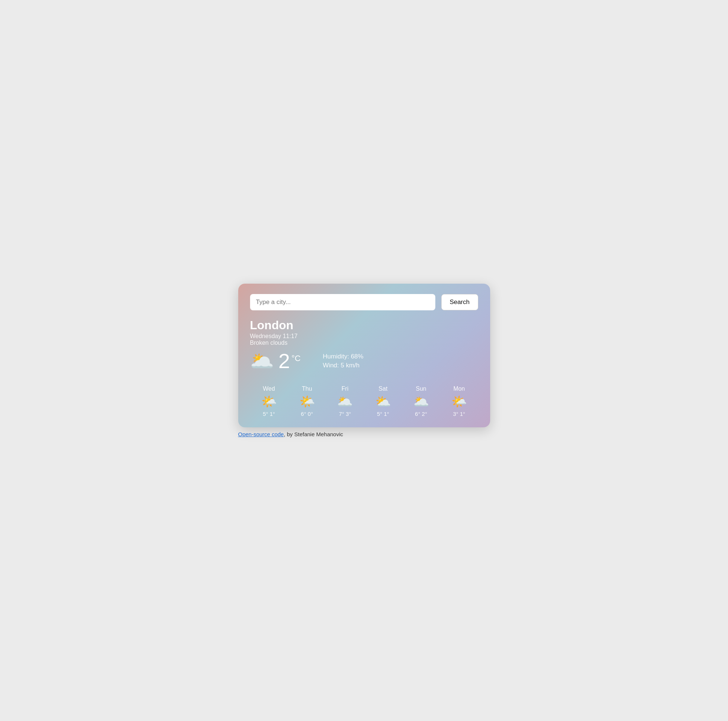 The width and height of the screenshot is (728, 721). I want to click on forecast-temps: 6° 0°, so click(307, 414).